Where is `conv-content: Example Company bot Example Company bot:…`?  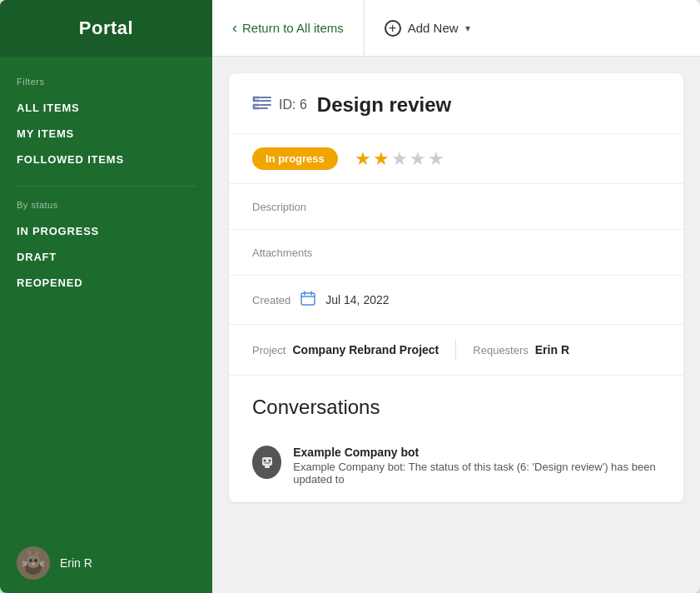
conv-content: Example Company bot Example Company bot:… is located at coordinates (476, 466).